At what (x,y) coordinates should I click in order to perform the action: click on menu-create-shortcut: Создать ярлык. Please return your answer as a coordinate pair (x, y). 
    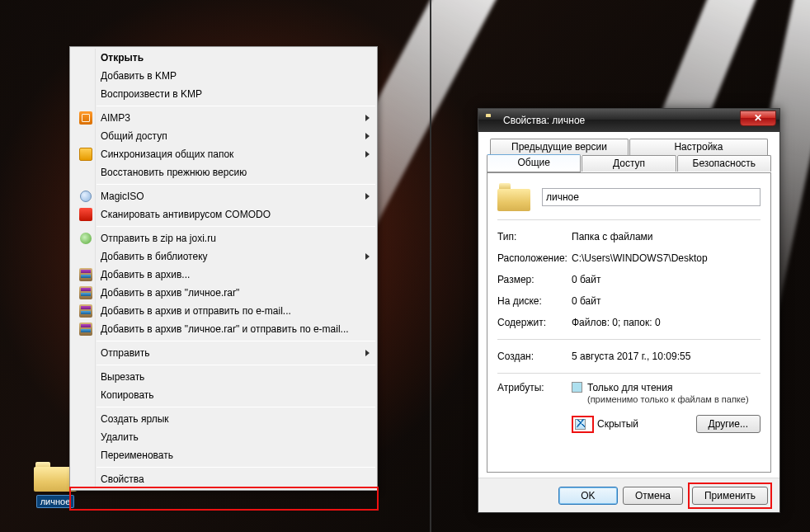
    Looking at the image, I should click on (224, 419).